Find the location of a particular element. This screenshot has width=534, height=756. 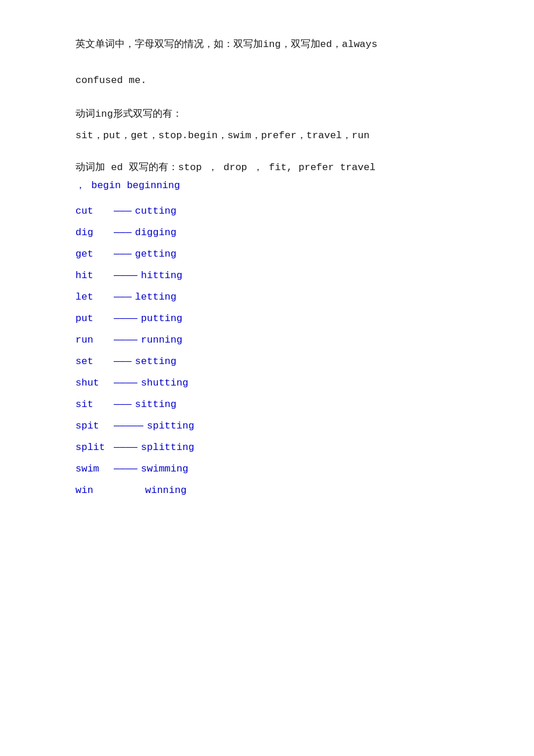

word-base: put is located at coordinates (93, 318).